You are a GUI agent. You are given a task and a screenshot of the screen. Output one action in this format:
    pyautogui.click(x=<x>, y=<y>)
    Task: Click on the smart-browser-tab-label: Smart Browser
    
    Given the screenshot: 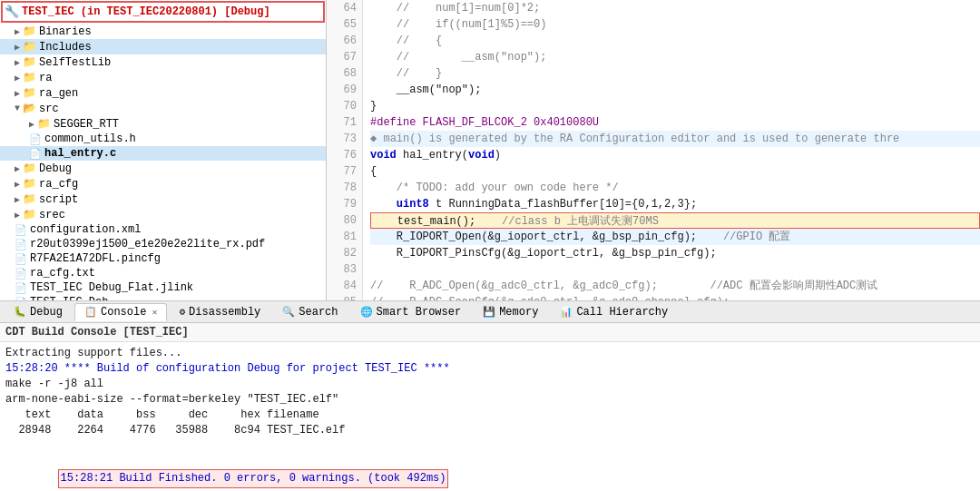 What is the action you would take?
    pyautogui.click(x=419, y=312)
    